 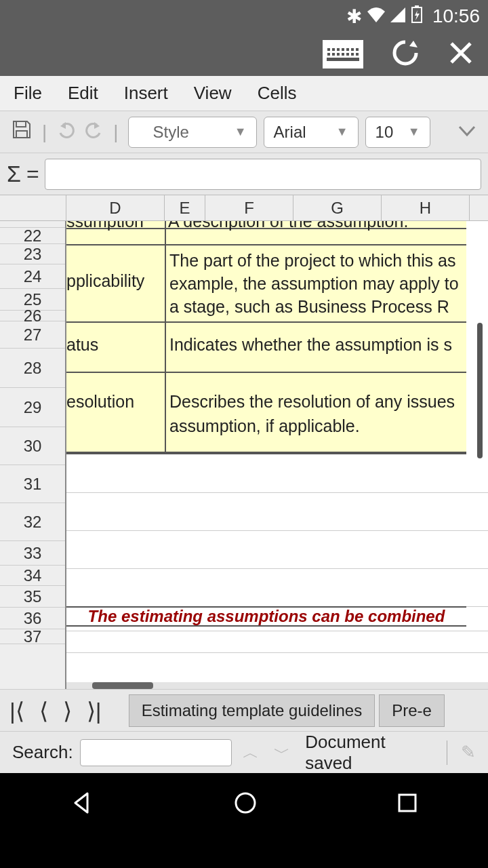 I want to click on cell-text: Describes the resolution of any issues, so click(x=312, y=401).